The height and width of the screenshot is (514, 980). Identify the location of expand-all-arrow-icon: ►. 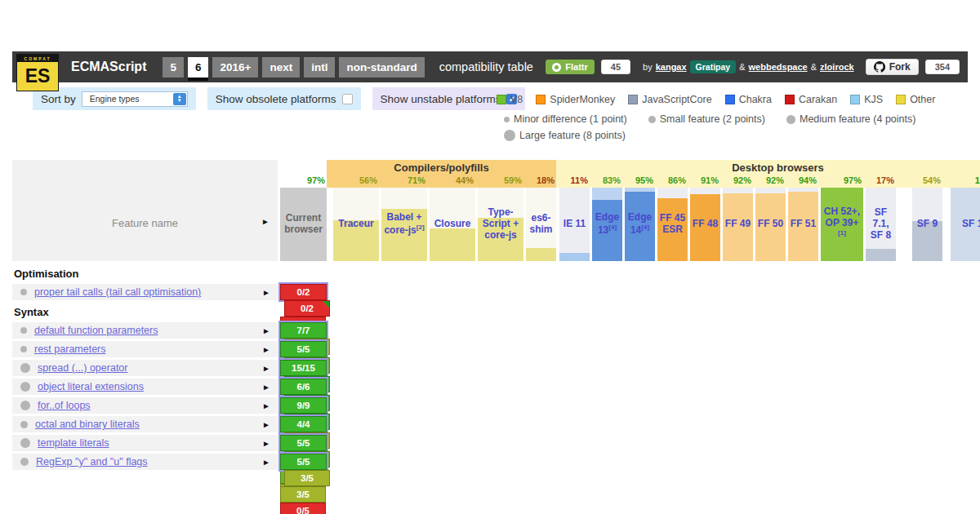
(265, 222).